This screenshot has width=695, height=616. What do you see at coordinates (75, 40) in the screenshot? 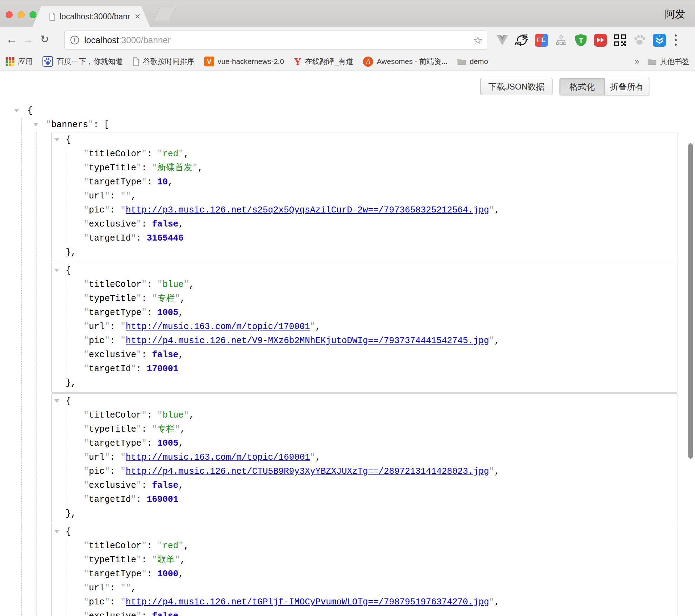
I see `page-info-icon` at bounding box center [75, 40].